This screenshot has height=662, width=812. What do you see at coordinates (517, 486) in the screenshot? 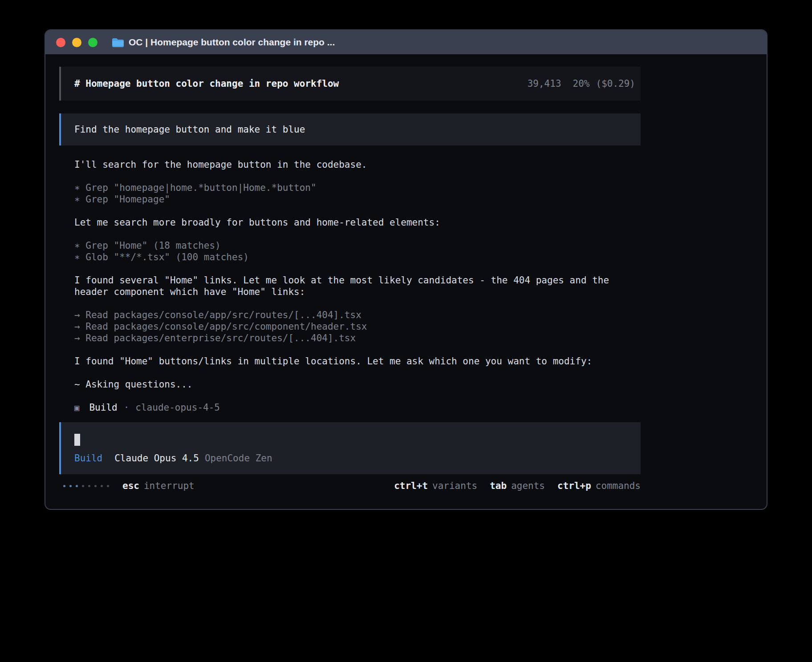
I see `shortcut-group: ctrl+t variants tab agents ctrl+p comman…` at bounding box center [517, 486].